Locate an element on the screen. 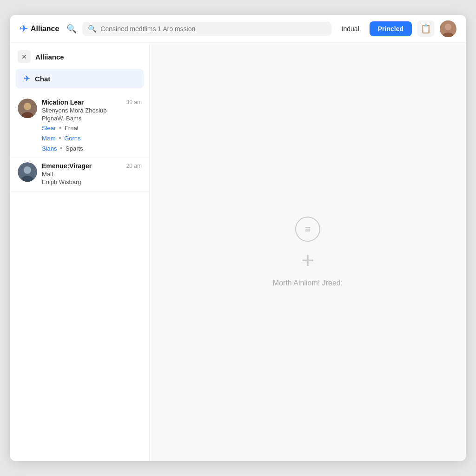 This screenshot has height=476, width=476. header-search-icon: 🔍 is located at coordinates (72, 29).